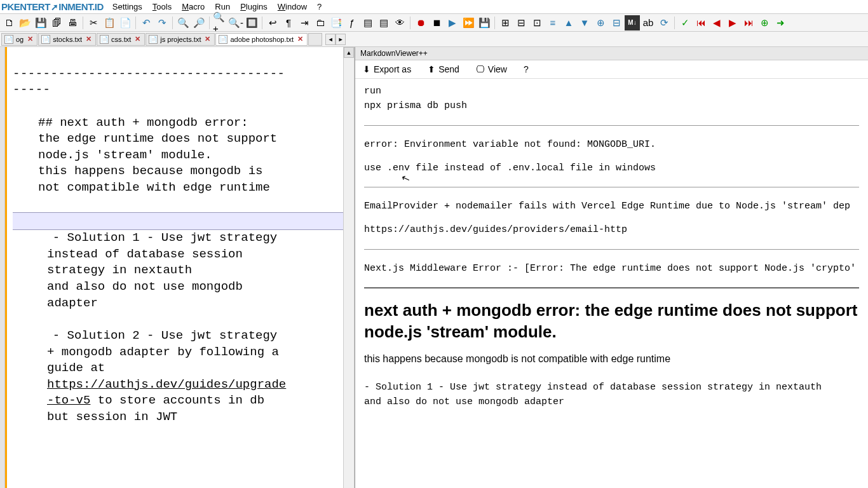 The height and width of the screenshot is (488, 868). I want to click on menu-window: Window, so click(292, 6).